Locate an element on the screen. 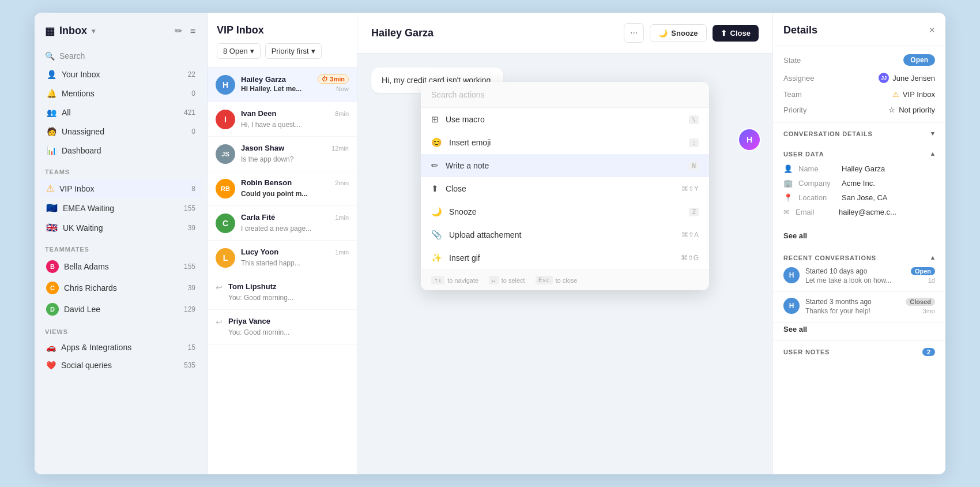  conv-item-jason: JS Jason Shaw 12min Is the app down? is located at coordinates (282, 154).